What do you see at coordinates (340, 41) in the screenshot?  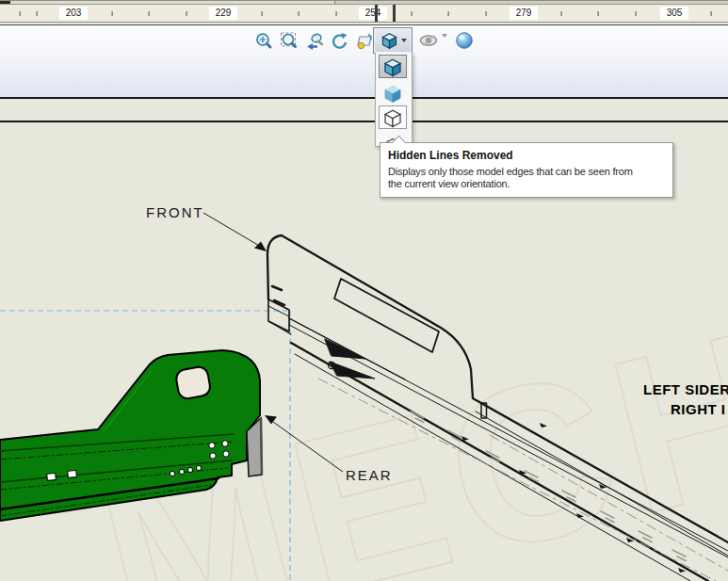 I see `circular-arrow-icon` at bounding box center [340, 41].